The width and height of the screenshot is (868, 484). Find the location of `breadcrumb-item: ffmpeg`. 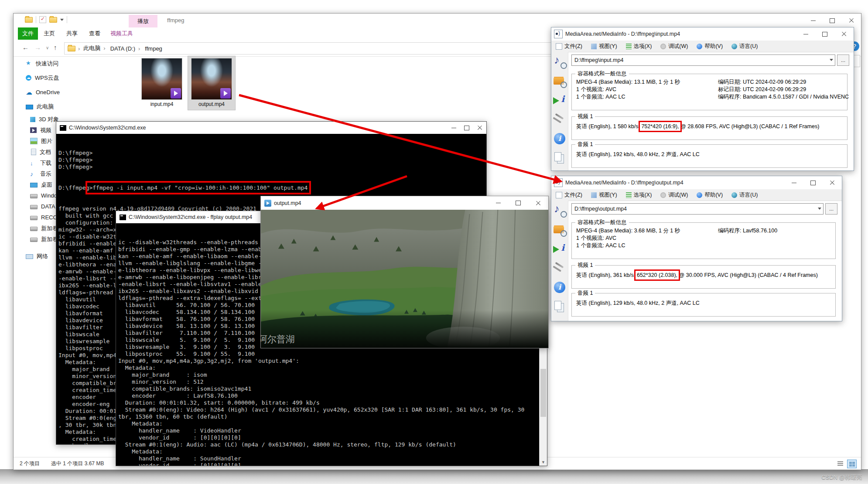

breadcrumb-item: ffmpeg is located at coordinates (154, 49).